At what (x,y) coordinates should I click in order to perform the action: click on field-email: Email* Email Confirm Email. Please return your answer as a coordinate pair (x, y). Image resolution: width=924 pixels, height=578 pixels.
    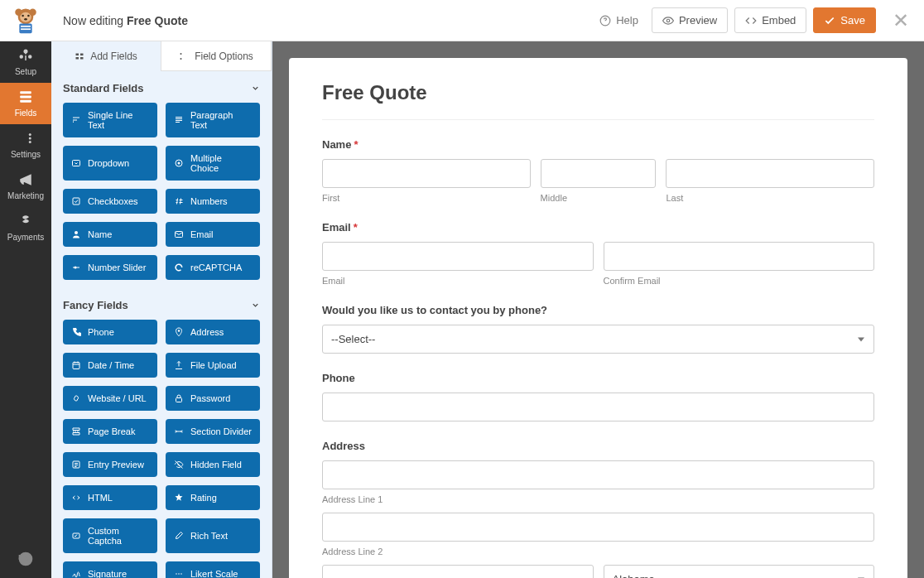
    Looking at the image, I should click on (598, 253).